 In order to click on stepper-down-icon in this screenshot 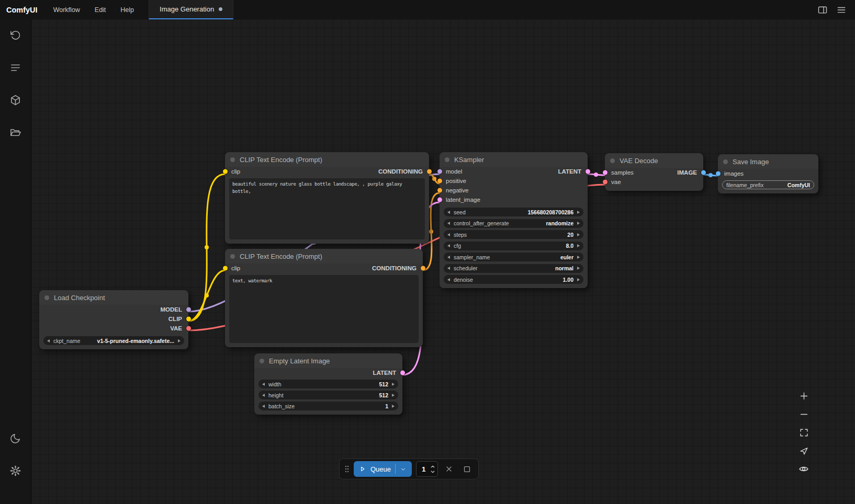, I will do `click(433, 472)`.